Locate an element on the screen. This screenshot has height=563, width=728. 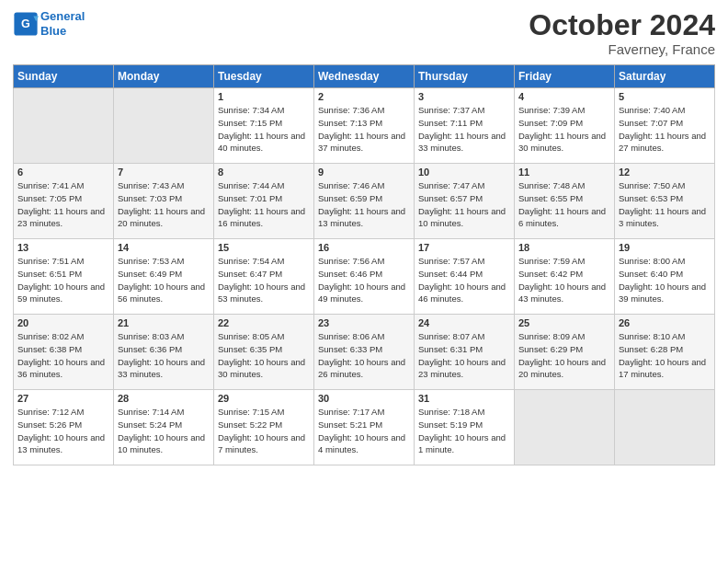
day-number: 18 is located at coordinates (564, 247).